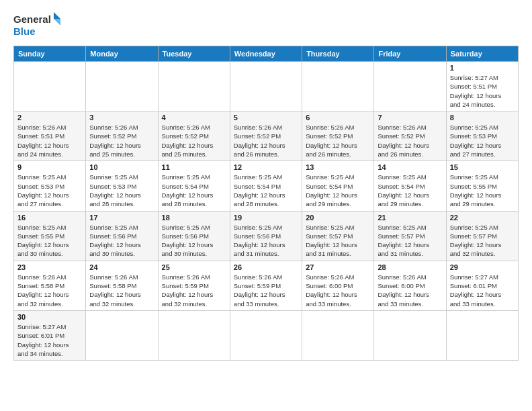  What do you see at coordinates (50, 236) in the screenshot?
I see `calendar-cell: 16Sunrise: 5:25 AM Sunset: 5:55 PM Dayli…` at bounding box center [50, 236].